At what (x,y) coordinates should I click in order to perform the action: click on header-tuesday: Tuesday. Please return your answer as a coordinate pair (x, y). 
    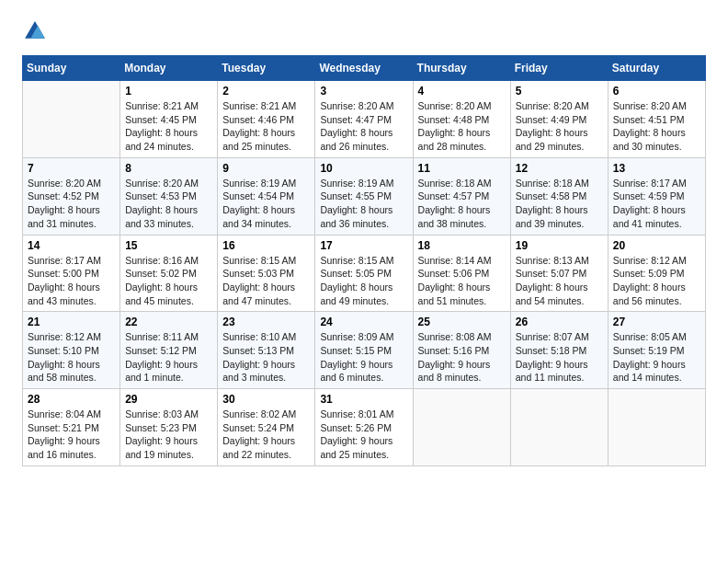
    Looking at the image, I should click on (267, 68).